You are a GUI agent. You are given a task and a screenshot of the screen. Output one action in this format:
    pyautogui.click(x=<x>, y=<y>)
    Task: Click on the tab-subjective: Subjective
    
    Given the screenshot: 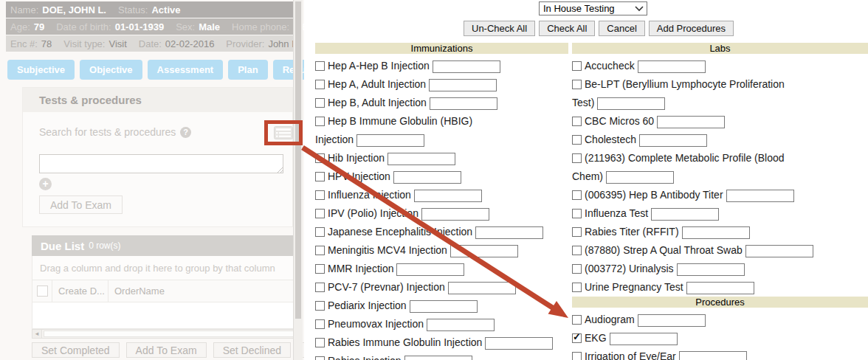 What is the action you would take?
    pyautogui.click(x=41, y=69)
    